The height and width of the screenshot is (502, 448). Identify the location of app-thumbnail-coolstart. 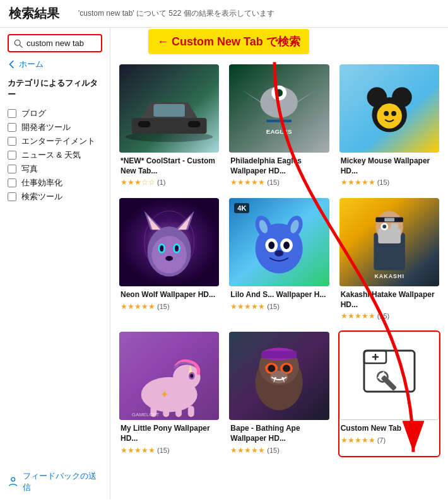
(169, 108).